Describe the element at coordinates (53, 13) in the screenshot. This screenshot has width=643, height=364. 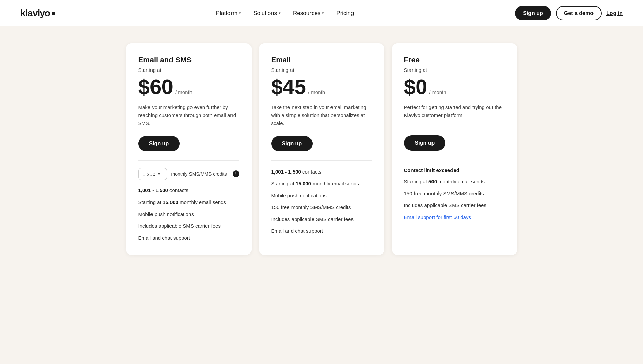
I see `logo-square` at that location.